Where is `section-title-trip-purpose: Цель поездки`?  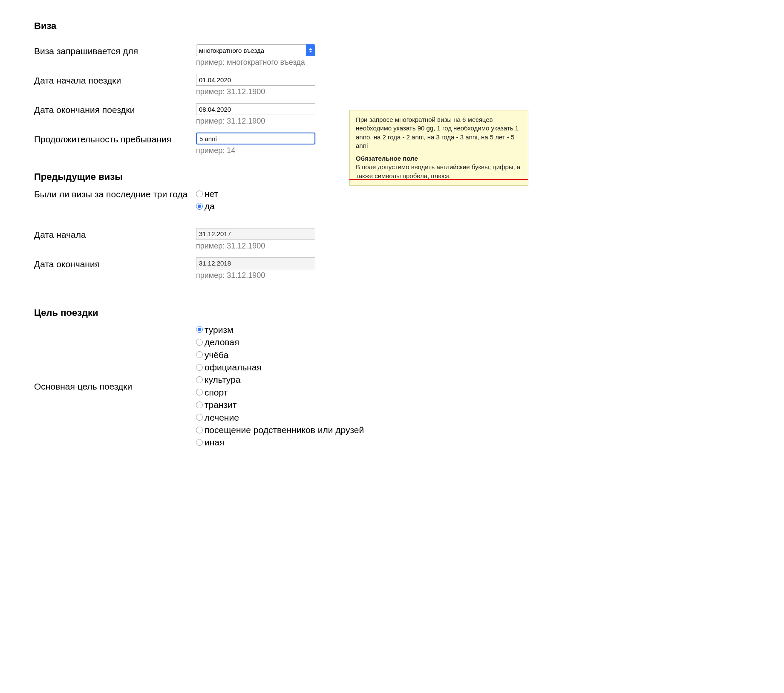
section-title-trip-purpose: Цель поездки is located at coordinates (392, 313).